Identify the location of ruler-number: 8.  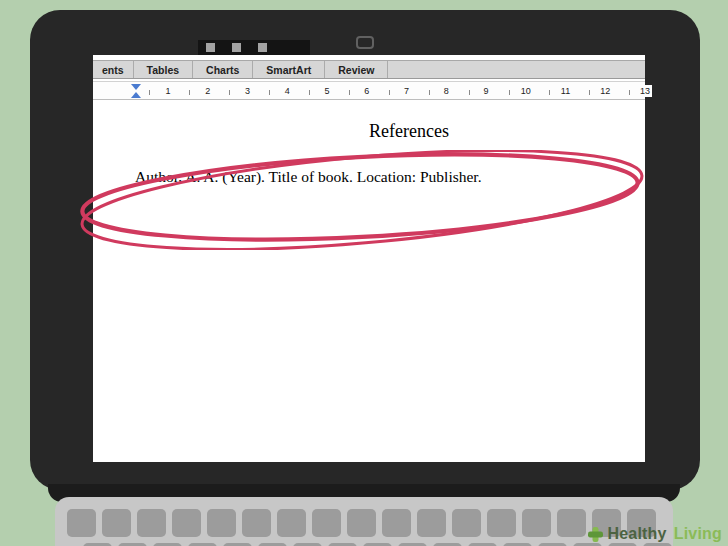
(446, 91).